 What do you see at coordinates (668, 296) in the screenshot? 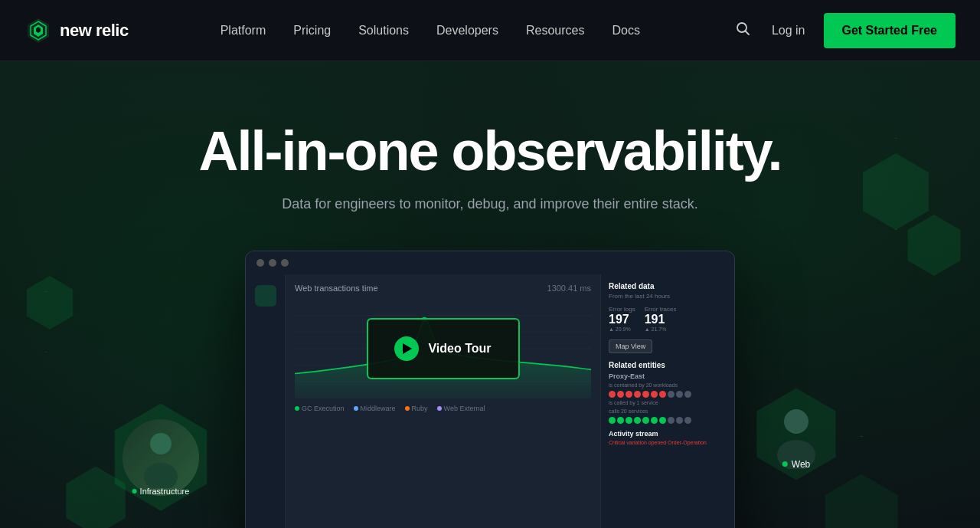
I see `related-data-sub: From the last 24 hours` at bounding box center [668, 296].